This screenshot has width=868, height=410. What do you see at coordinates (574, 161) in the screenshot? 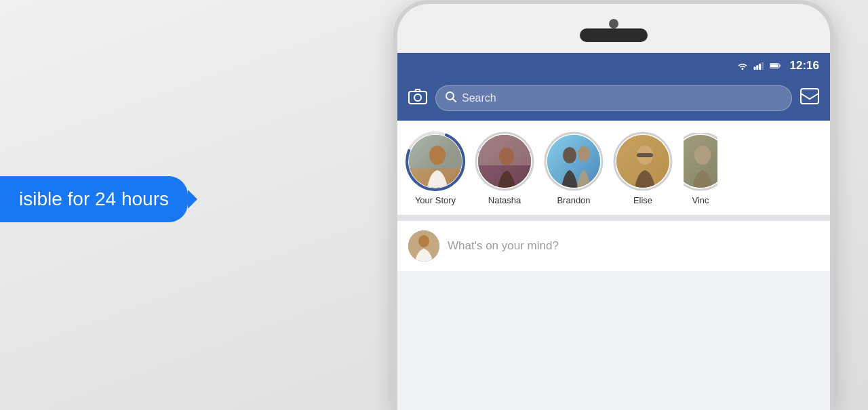
I see `story-ring-brandon` at bounding box center [574, 161].